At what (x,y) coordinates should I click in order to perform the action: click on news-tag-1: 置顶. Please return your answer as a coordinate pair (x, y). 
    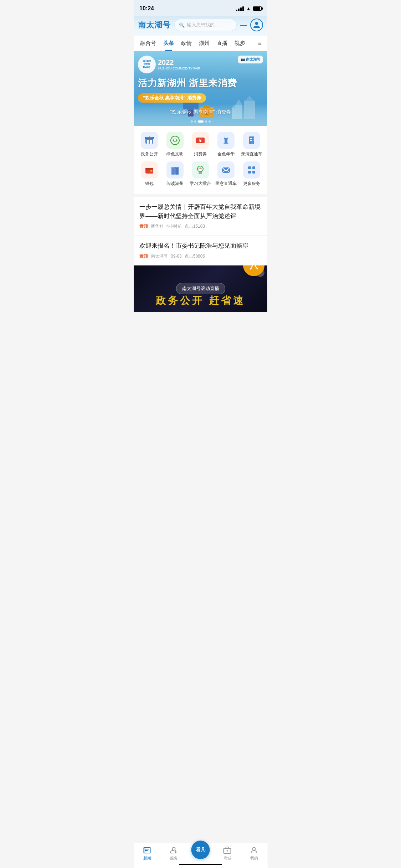
    Looking at the image, I should click on (144, 227).